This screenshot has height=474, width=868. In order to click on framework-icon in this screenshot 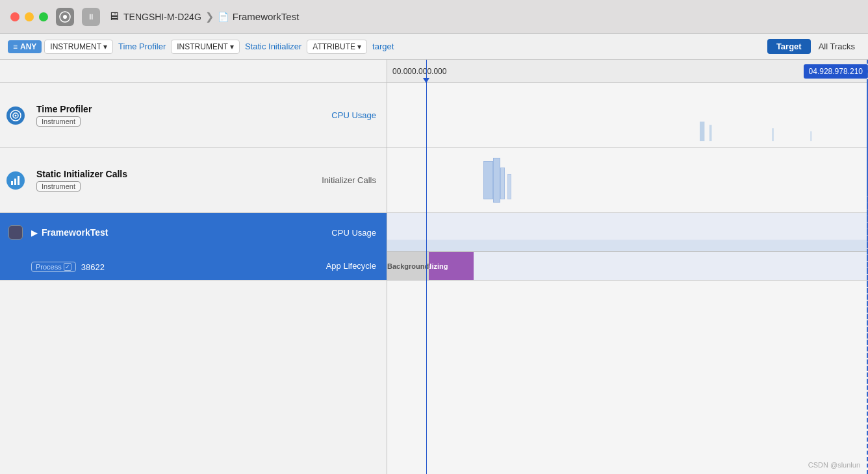, I will do `click(16, 232)`.